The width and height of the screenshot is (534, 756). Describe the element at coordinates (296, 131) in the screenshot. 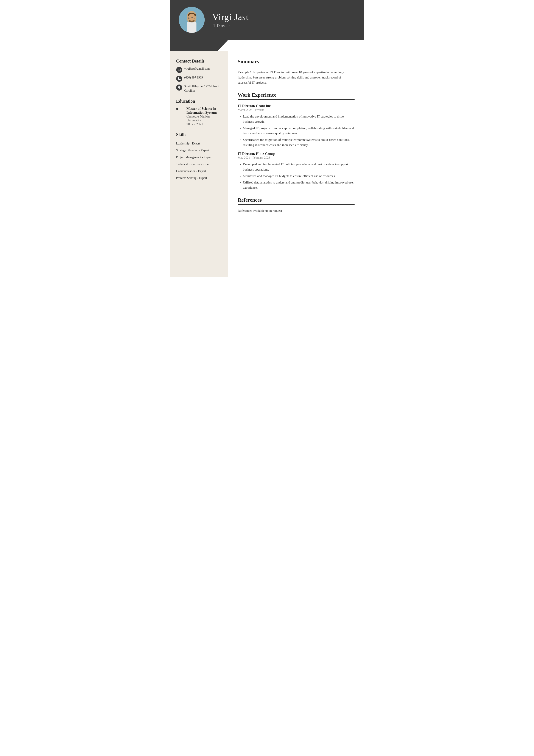

I see `job-bullets-0: Lead the development and implementation …` at that location.